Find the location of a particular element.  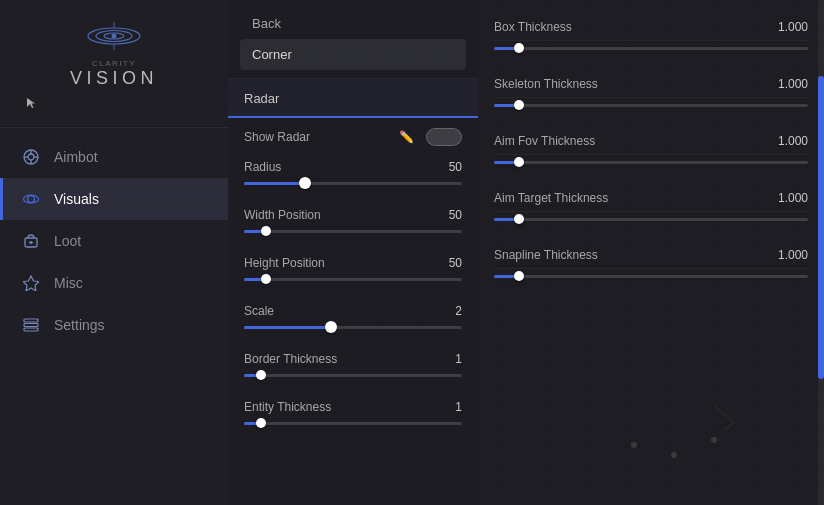

height-position-label: Height Position is located at coordinates (284, 263).